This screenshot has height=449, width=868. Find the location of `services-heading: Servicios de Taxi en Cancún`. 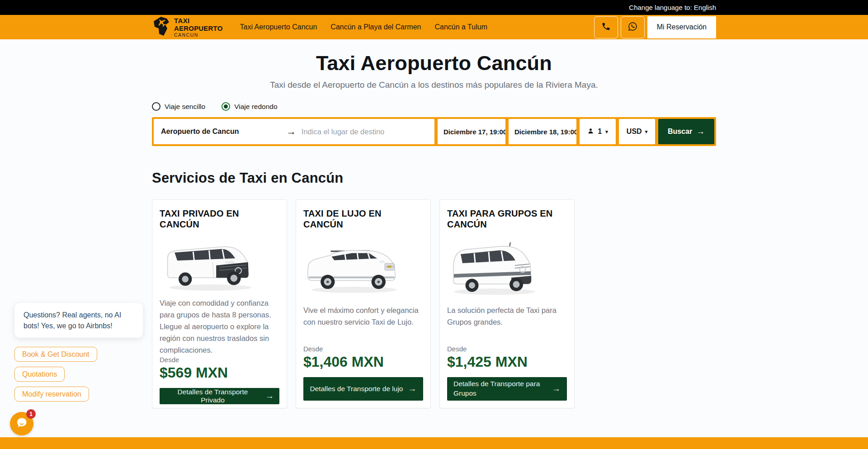

services-heading: Servicios de Taxi en Cancún is located at coordinates (434, 178).